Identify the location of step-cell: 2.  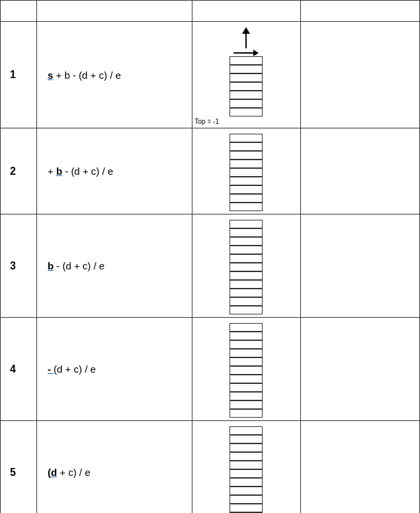
(19, 171).